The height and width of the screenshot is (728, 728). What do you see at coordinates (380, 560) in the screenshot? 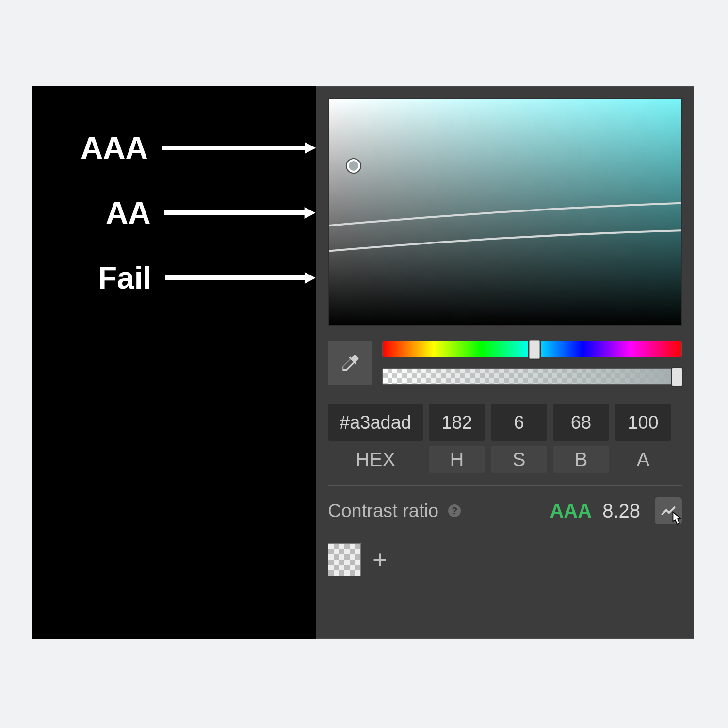
I see `add-swatch-button: +` at bounding box center [380, 560].